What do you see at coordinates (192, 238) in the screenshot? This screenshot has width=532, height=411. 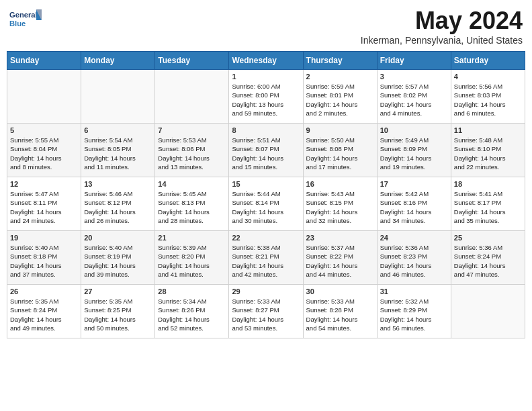 I see `day-number: 21` at bounding box center [192, 238].